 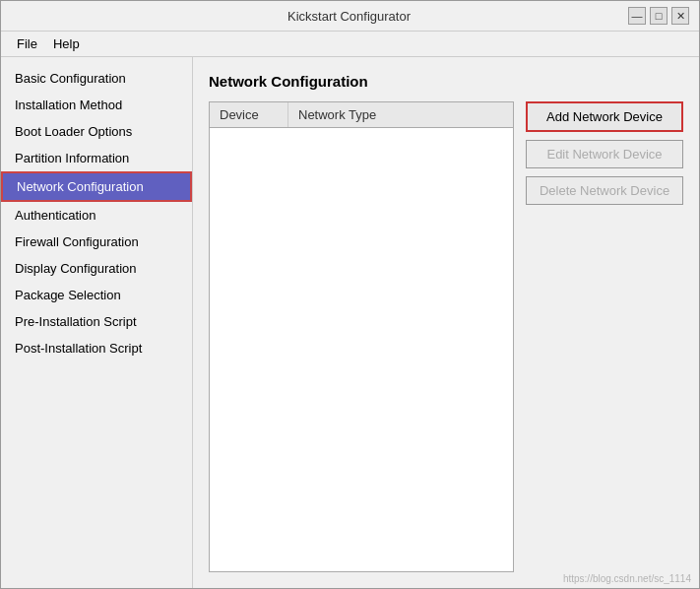 I want to click on menu-help: Help, so click(x=67, y=43).